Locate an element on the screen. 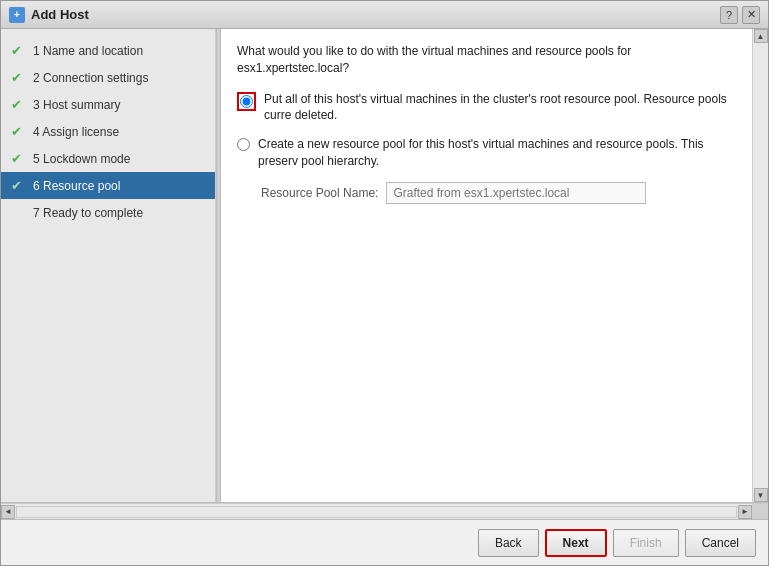 This screenshot has width=769, height=566. check-icon-5: ✔ is located at coordinates (19, 158).